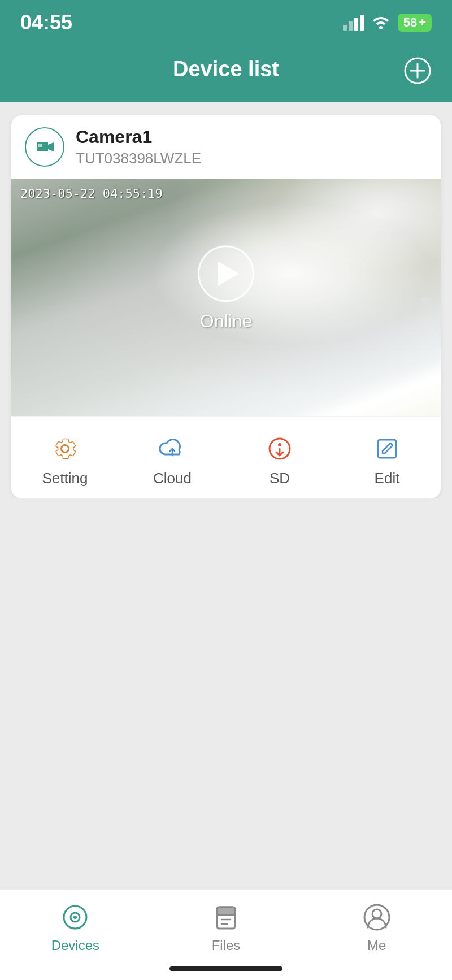  What do you see at coordinates (226, 457) in the screenshot?
I see `device-actions: Setting Cloud` at bounding box center [226, 457].